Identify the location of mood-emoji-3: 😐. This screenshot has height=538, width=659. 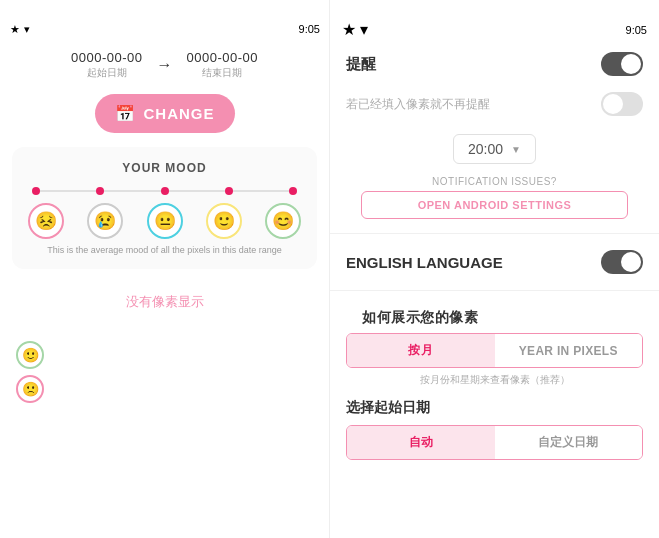
(165, 221).